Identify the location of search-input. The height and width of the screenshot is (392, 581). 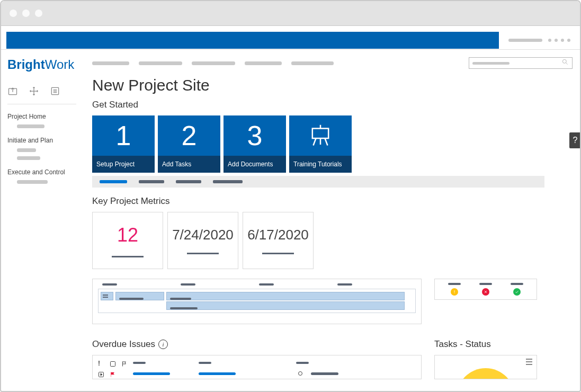
(521, 63).